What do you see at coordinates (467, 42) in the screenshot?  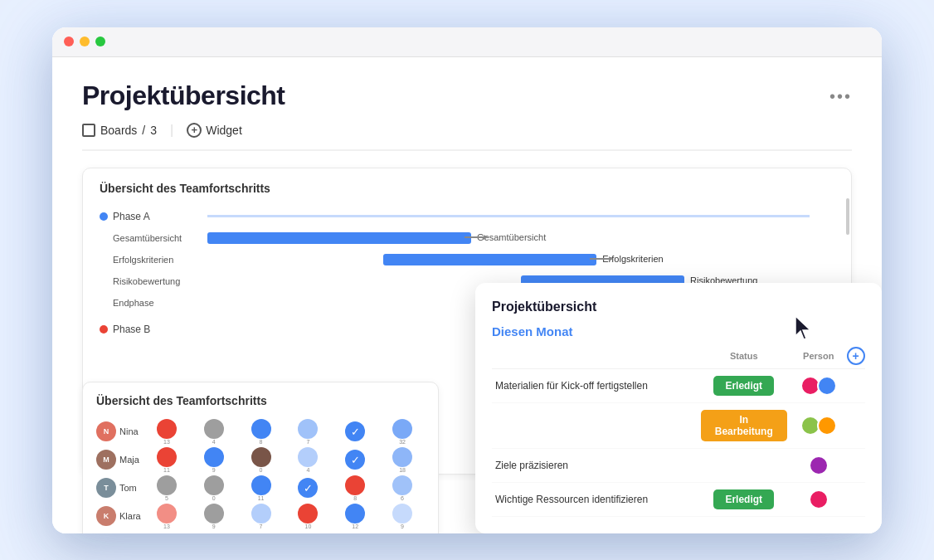 I see `browser-titlebar` at bounding box center [467, 42].